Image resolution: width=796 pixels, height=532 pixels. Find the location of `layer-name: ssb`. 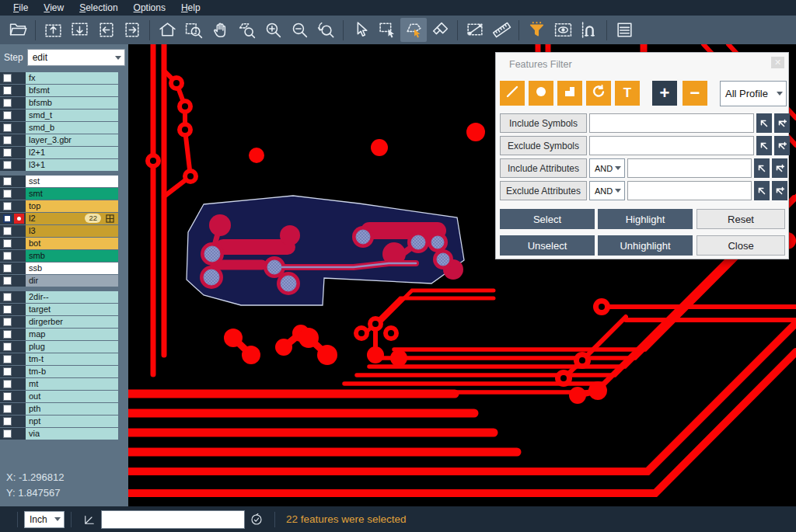

layer-name: ssb is located at coordinates (72, 269).